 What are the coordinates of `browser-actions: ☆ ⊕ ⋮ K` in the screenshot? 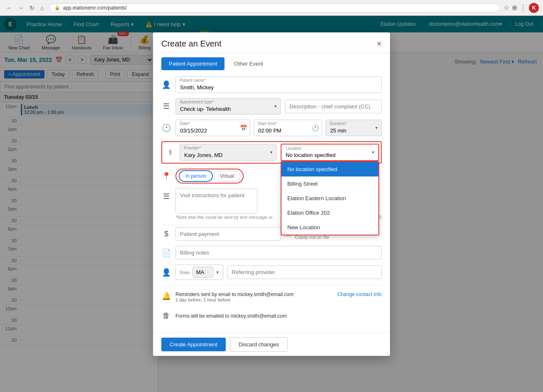 It's located at (521, 8).